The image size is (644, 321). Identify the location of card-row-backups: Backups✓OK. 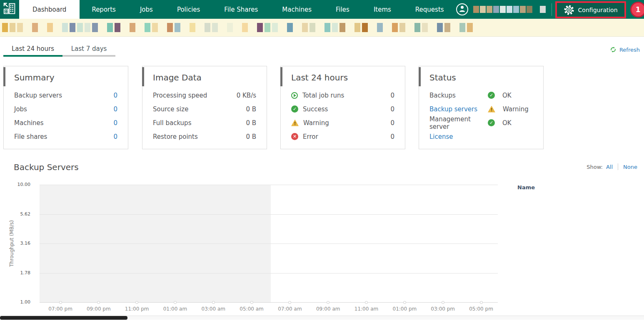
(481, 95).